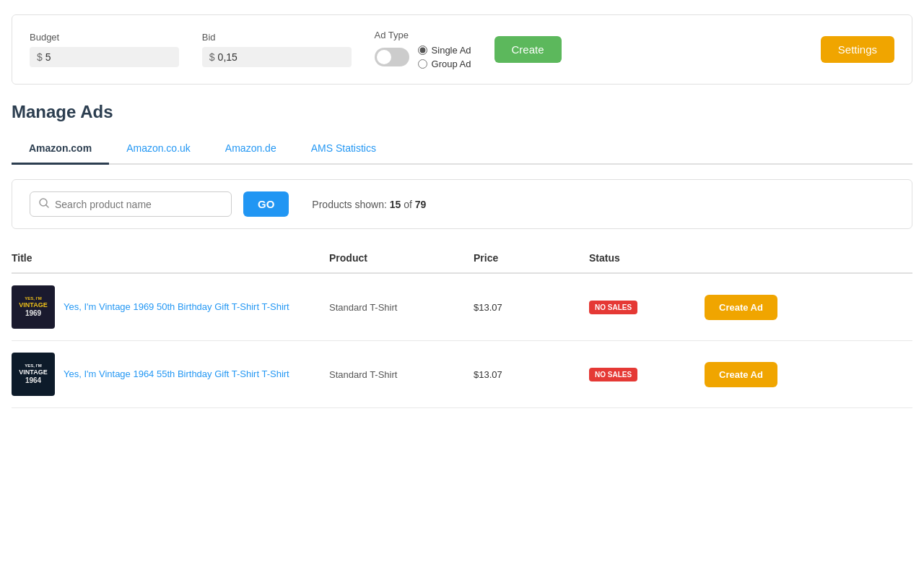  I want to click on header-product: Product, so click(401, 258).